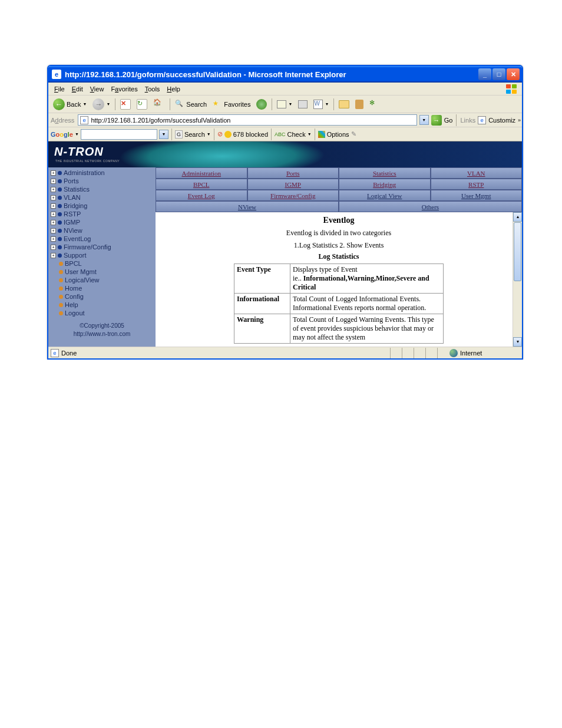 The image size is (562, 728). What do you see at coordinates (517, 252) in the screenshot?
I see `scroll-thumb` at bounding box center [517, 252].